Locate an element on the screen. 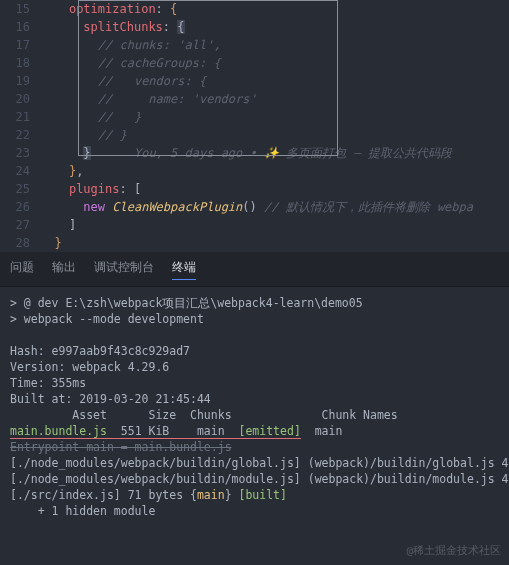 The image size is (509, 565). code-line: optimization: { is located at coordinates (274, 9).